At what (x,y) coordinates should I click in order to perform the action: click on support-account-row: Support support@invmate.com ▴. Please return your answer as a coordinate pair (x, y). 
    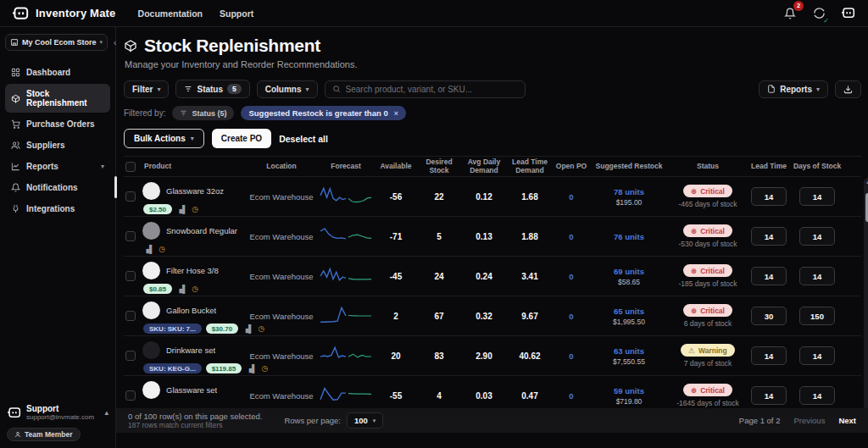
    Looking at the image, I should click on (58, 414).